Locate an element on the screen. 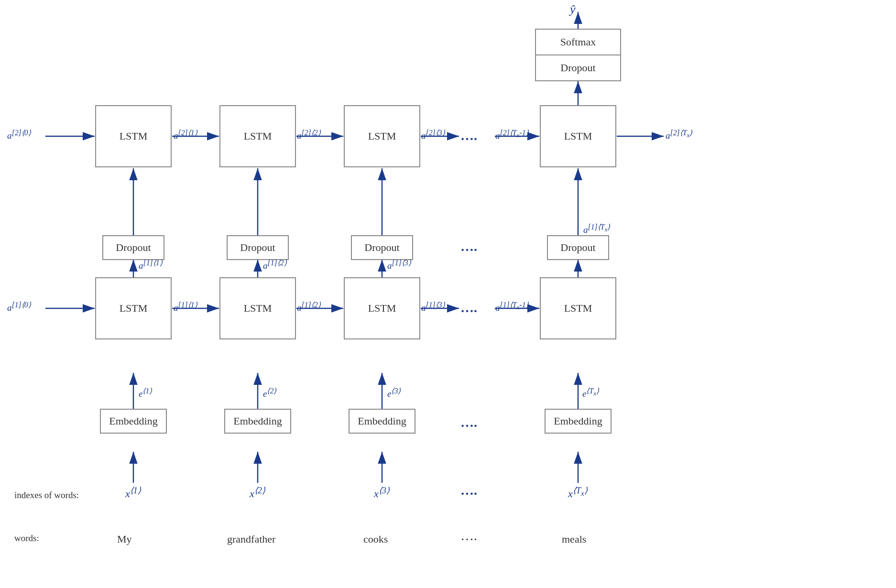 Image resolution: width=896 pixels, height=588 pixels. dropout-label-c2: Dropout is located at coordinates (257, 248).